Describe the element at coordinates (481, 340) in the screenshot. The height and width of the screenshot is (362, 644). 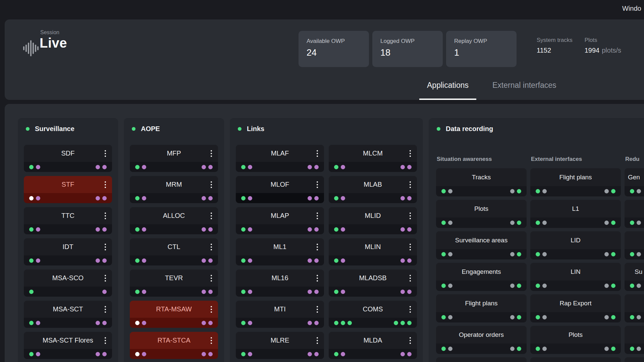
I see `recording-tile-operator-orders: Operator orders` at that location.